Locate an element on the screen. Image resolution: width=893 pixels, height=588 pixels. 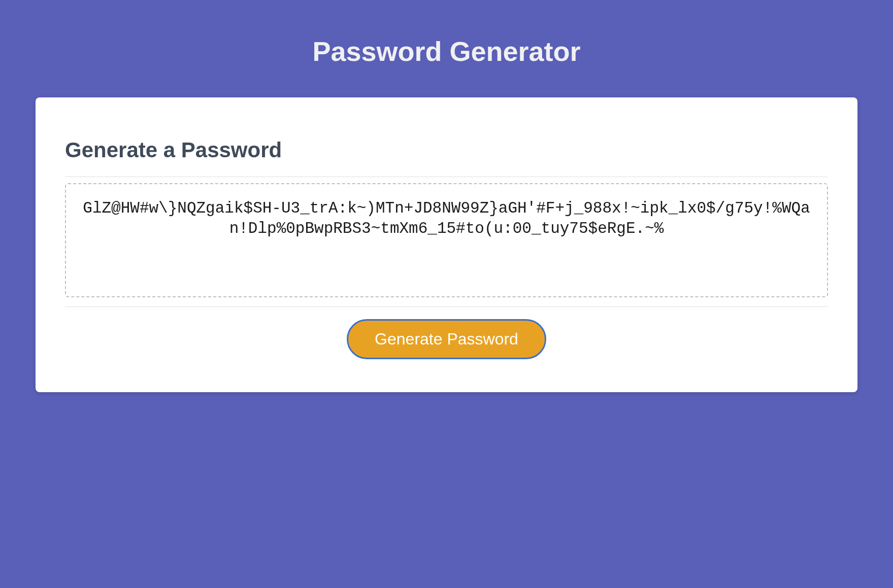
generate-password-button: Generate Password is located at coordinates (447, 339).